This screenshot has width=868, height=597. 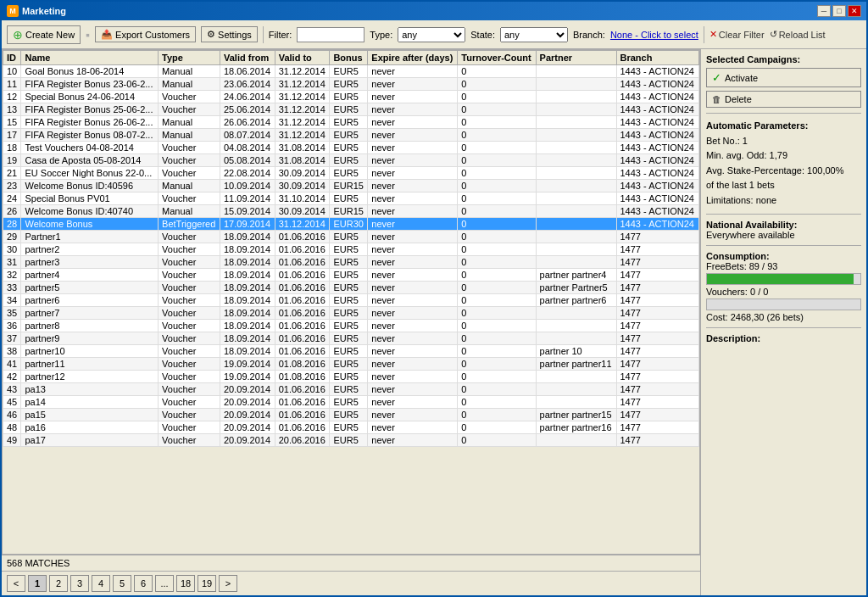 I want to click on table-row: 41partner11Voucher19.09.201401.08.2016EU…, so click(x=351, y=365).